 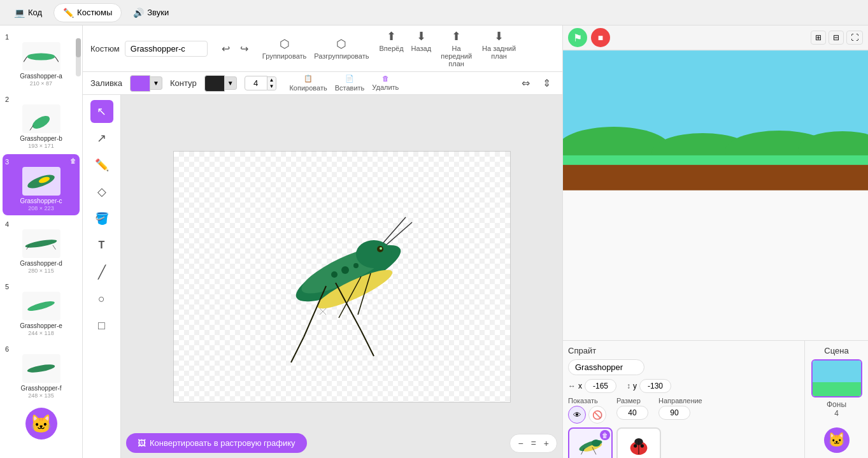 What do you see at coordinates (157, 83) in the screenshot?
I see `fill-color-arrow: ▼` at bounding box center [157, 83].